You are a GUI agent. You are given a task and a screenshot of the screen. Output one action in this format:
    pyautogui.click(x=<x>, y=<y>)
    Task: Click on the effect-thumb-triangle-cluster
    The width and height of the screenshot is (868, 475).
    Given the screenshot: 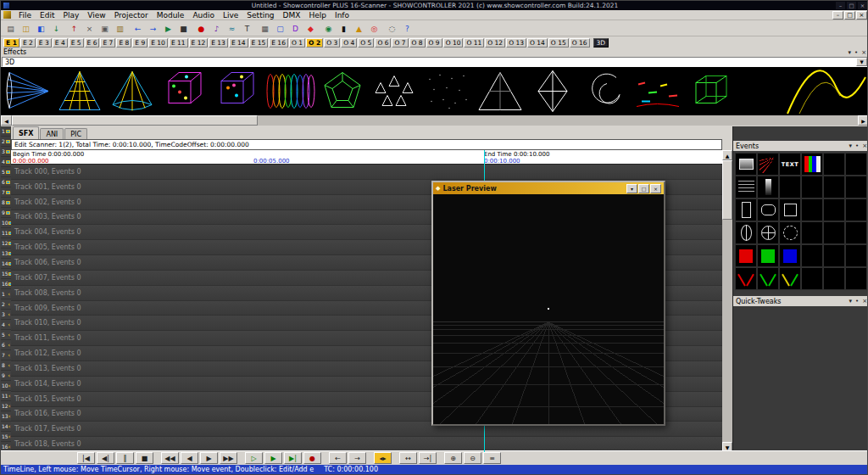 What is the action you would take?
    pyautogui.click(x=395, y=92)
    